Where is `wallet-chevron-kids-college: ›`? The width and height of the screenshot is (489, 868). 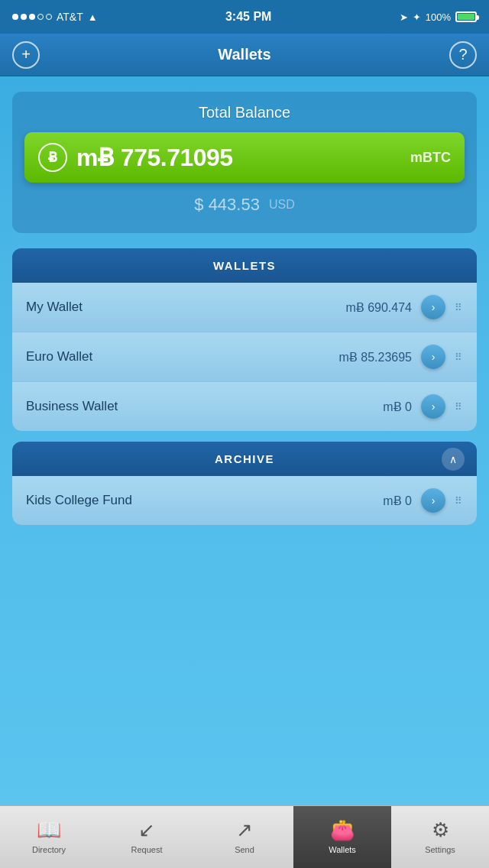
wallet-chevron-kids-college: › is located at coordinates (433, 500).